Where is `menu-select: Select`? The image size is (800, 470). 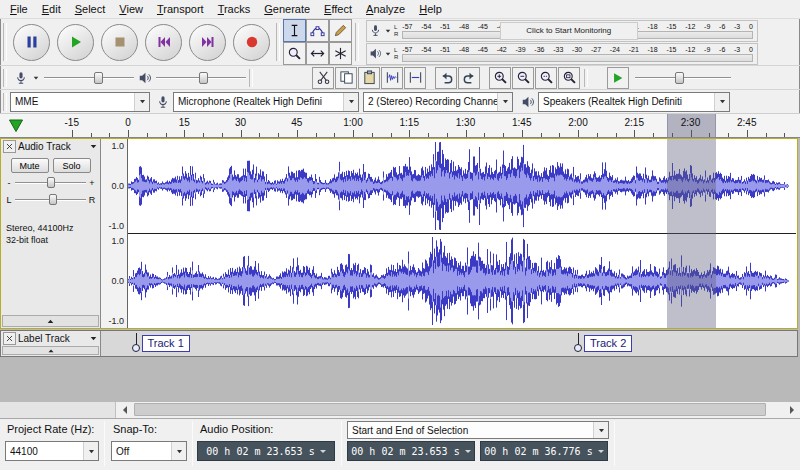
menu-select: Select is located at coordinates (90, 9).